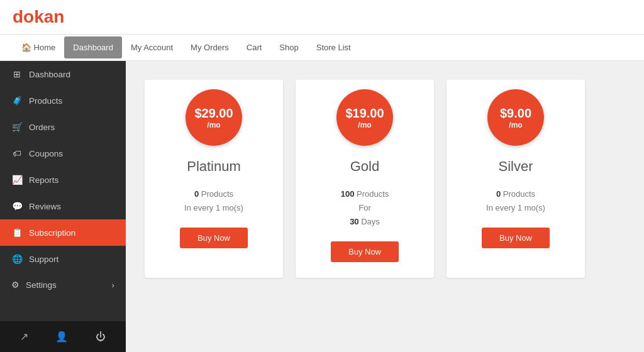 The width and height of the screenshot is (644, 352). I want to click on price-silver: $9.00, so click(516, 113).